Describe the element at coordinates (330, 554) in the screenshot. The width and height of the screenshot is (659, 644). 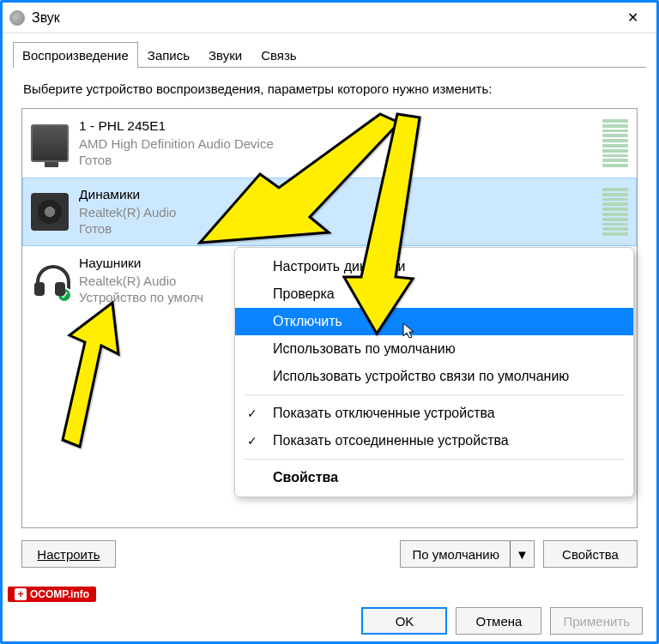
I see `panel-button-row: Настроить По умолчанию ▼ Свойства` at that location.